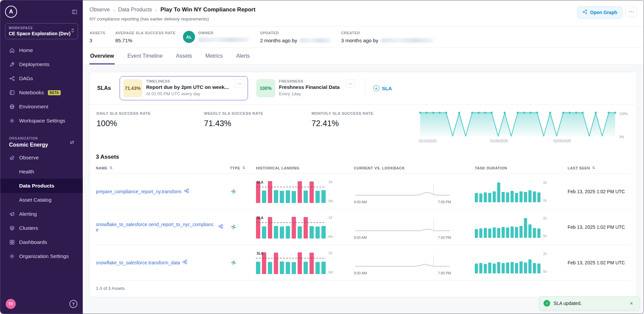 The image size is (644, 314). Describe the element at coordinates (29, 228) in the screenshot. I see `sidebar-item-label: Clusters` at that location.